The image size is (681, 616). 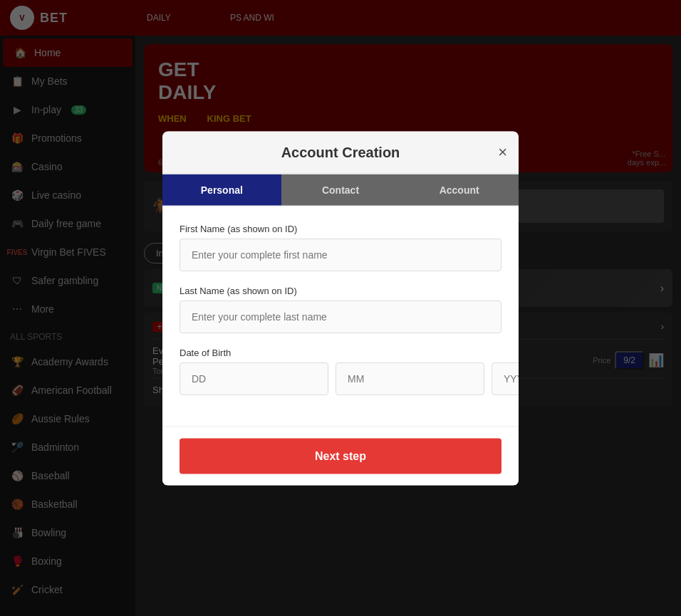 What do you see at coordinates (340, 456) in the screenshot?
I see `modal-footer: Next step` at bounding box center [340, 456].